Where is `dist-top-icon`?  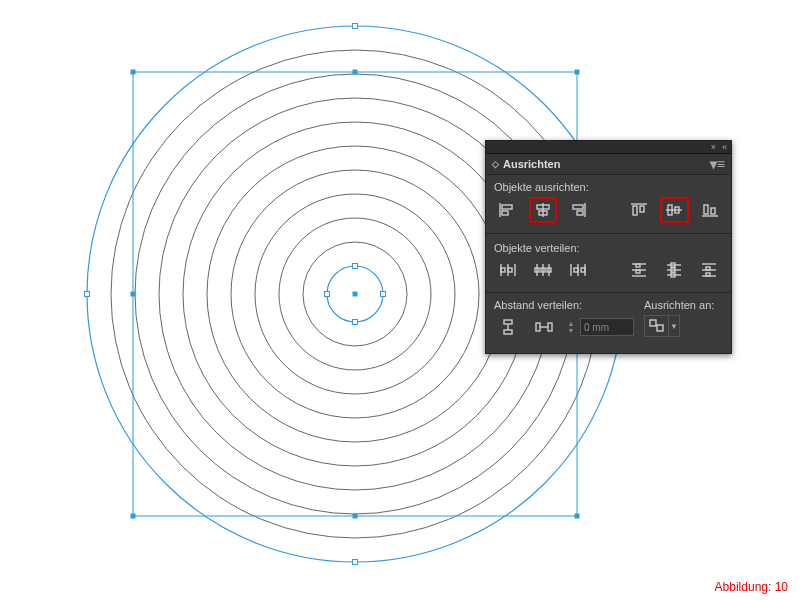
dist-top-icon is located at coordinates (639, 270).